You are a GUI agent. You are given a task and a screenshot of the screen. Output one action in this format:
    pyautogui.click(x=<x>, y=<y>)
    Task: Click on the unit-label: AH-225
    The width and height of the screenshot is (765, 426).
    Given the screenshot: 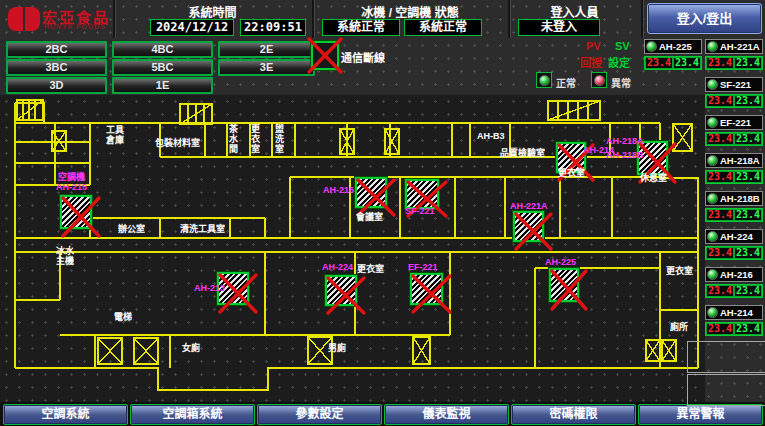 What is the action you would take?
    pyautogui.click(x=560, y=262)
    